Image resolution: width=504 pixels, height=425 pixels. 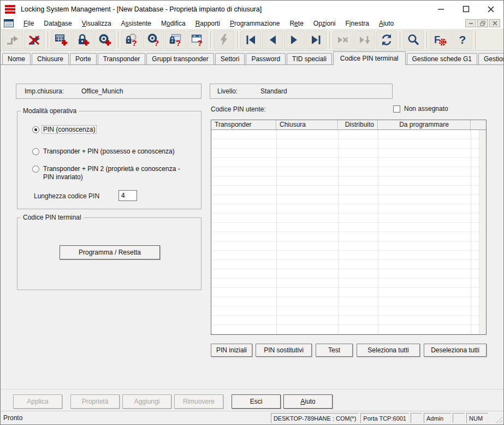 I want to click on column-divider, so click(x=339, y=232).